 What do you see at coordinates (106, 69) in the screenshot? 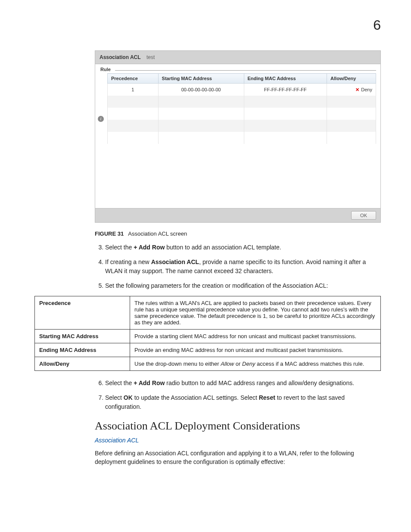
I see `rule-legend: Rule` at bounding box center [106, 69].